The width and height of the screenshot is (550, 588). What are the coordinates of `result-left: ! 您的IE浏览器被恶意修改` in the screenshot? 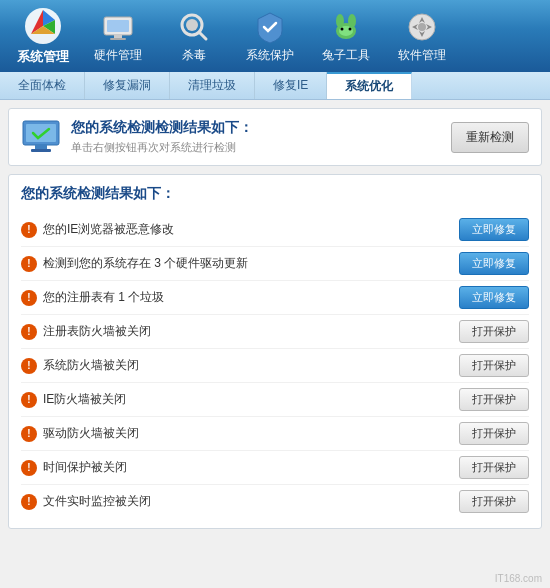 It's located at (240, 230).